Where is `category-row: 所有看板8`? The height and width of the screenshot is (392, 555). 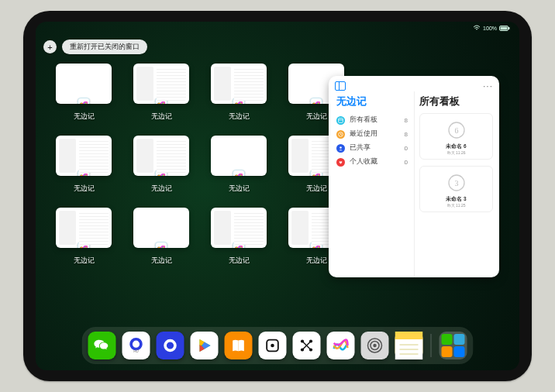 category-row: 所有看板8 is located at coordinates (372, 120).